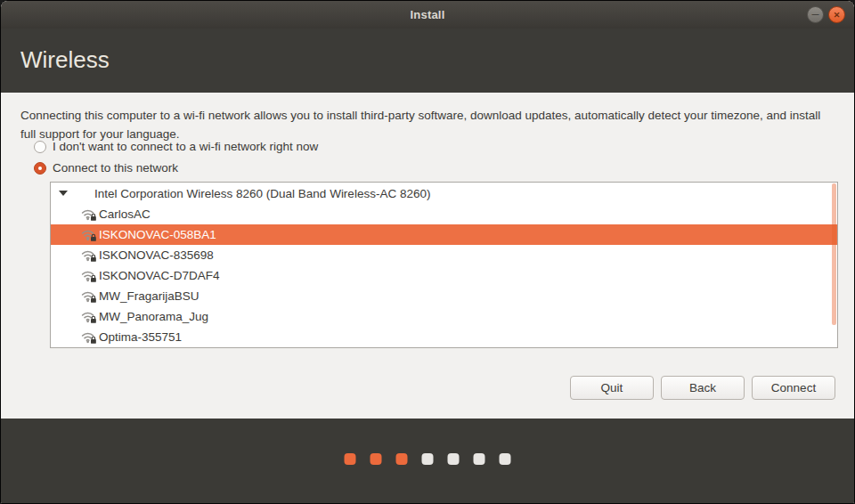 Image resolution: width=855 pixels, height=504 pixels. What do you see at coordinates (816, 14) in the screenshot?
I see `minimize-icon: —` at bounding box center [816, 14].